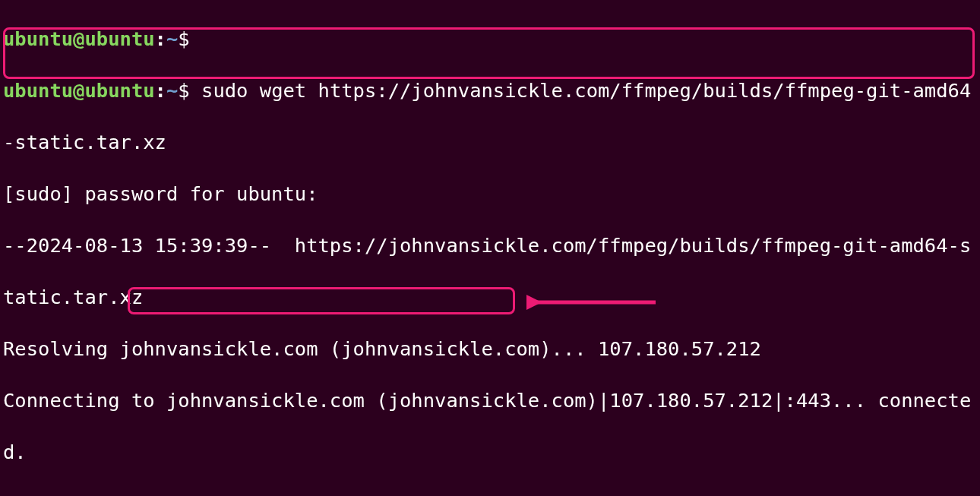  I want to click on output-line: d., so click(490, 452).